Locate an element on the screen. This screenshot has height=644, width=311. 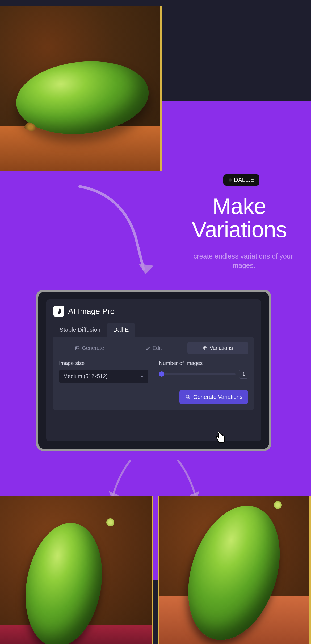
subtab-variations-label: Variations is located at coordinates (221, 348).